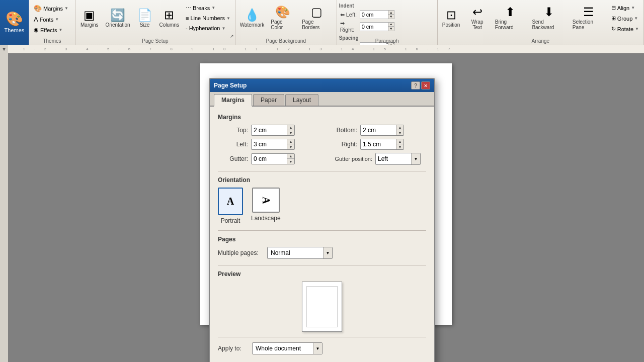 The image size is (644, 362). Describe the element at coordinates (317, 18) in the screenshot. I see `page-borders-btn: ▢ Page Borders` at that location.